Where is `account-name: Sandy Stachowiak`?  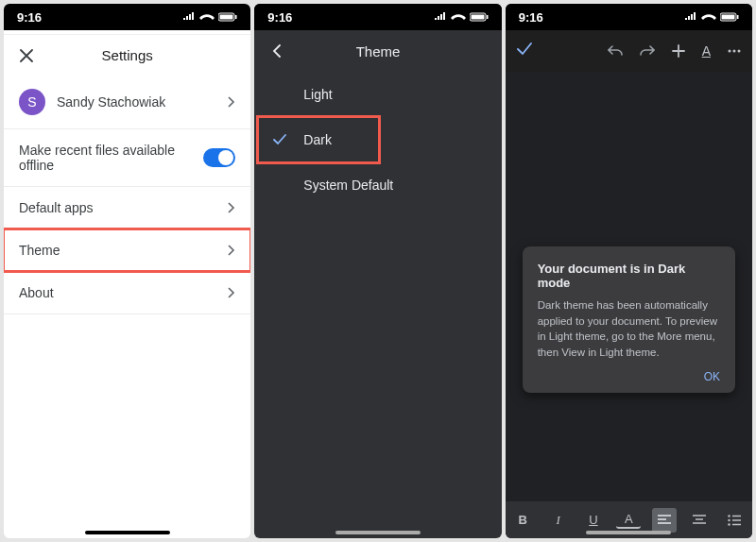 account-name: Sandy Stachowiak is located at coordinates (112, 102).